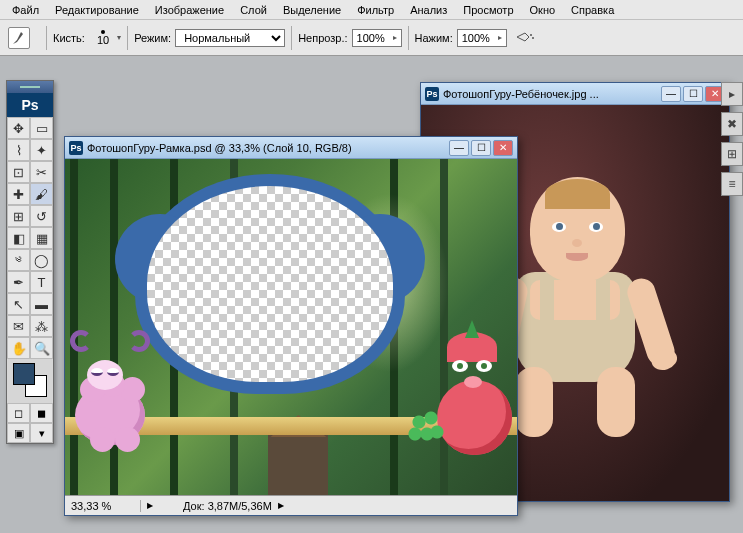 This screenshot has width=743, height=533. What do you see at coordinates (30, 105) in the screenshot?
I see `ps-logo: Ps` at bounding box center [30, 105].